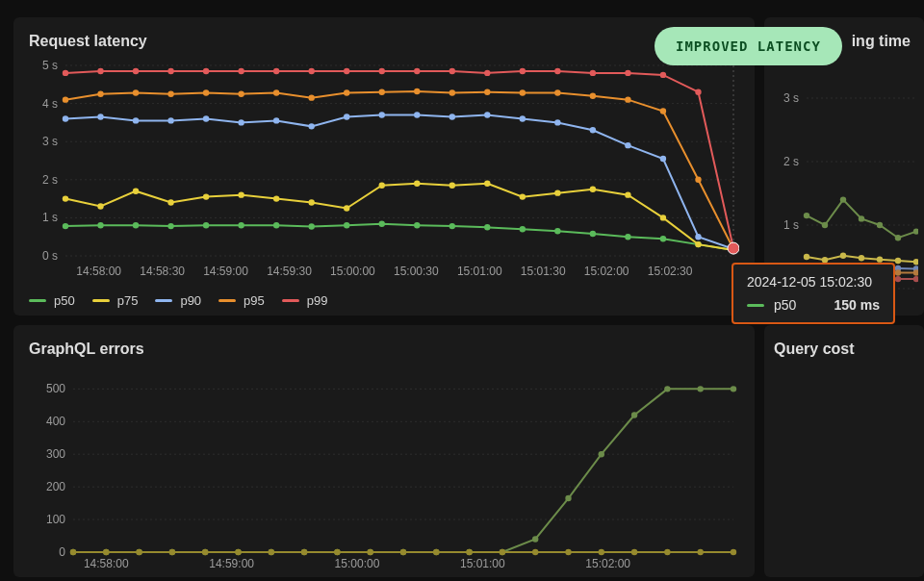  What do you see at coordinates (857, 305) in the screenshot?
I see `tooltip-value: 150 ms` at bounding box center [857, 305].